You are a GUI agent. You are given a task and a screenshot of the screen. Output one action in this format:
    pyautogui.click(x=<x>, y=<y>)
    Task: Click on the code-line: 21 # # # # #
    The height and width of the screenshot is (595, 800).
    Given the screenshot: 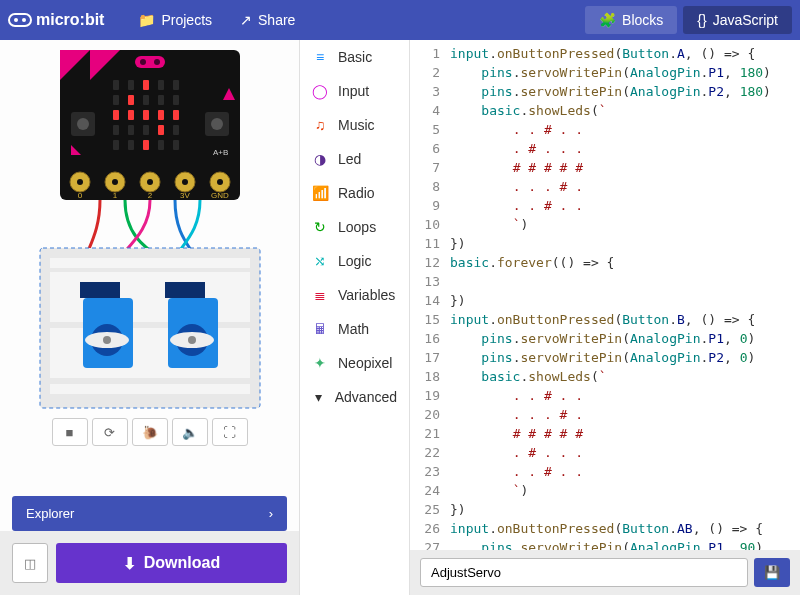 What is the action you would take?
    pyautogui.click(x=605, y=434)
    